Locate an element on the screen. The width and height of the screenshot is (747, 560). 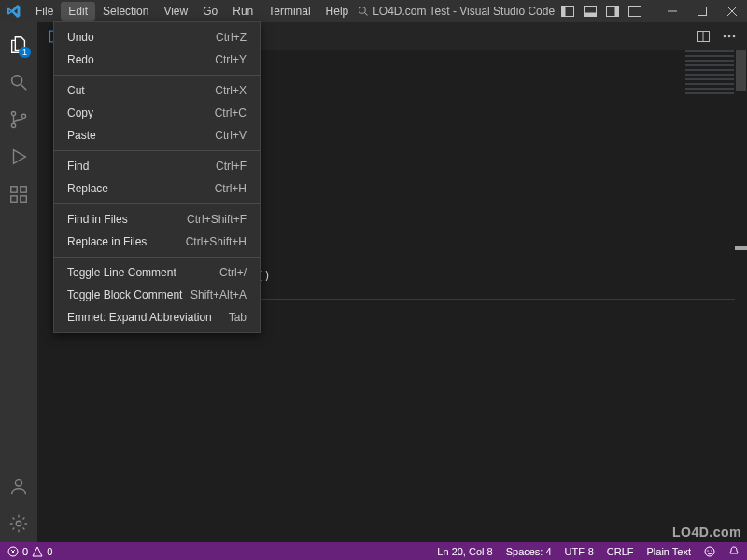
activity-accounts is located at coordinates (19, 486).